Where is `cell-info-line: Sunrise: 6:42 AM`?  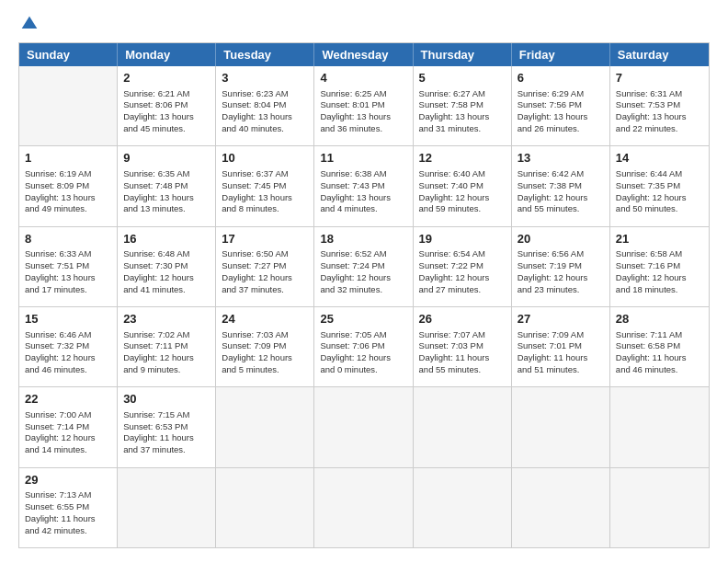
cell-info-line: Sunrise: 6:42 AM is located at coordinates (561, 175).